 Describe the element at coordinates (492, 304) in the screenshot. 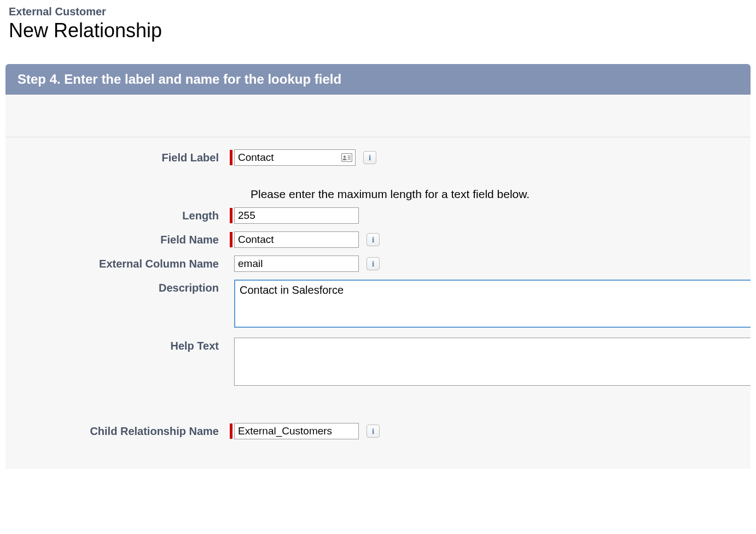

I see `description-input` at that location.